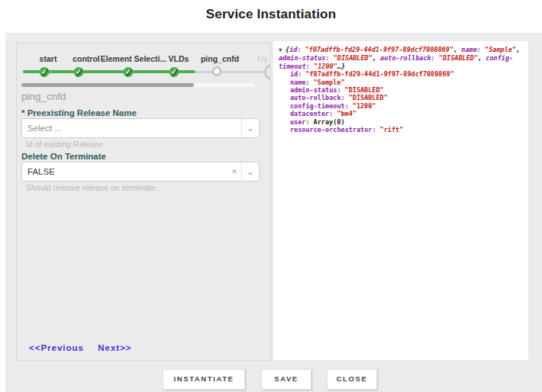 This screenshot has width=542, height=392. What do you see at coordinates (286, 380) in the screenshot?
I see `save-button: SAVE` at bounding box center [286, 380].